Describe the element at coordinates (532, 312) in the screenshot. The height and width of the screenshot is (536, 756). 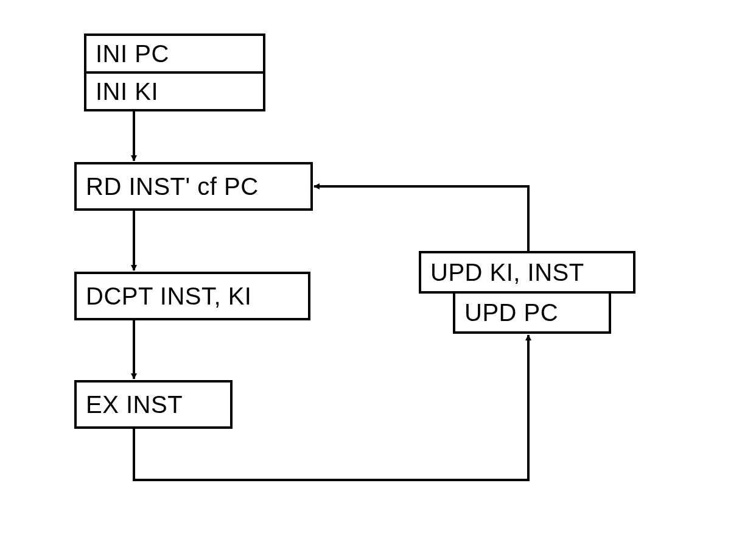
I see `box-upd-pc: UPD PC` at that location.